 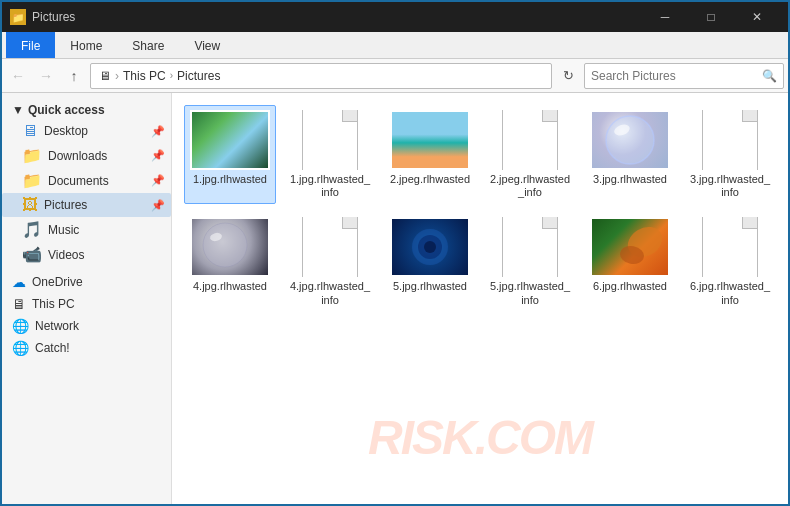 What do you see at coordinates (57, 326) in the screenshot?
I see `sidebar-item-network-label: Network` at bounding box center [57, 326].